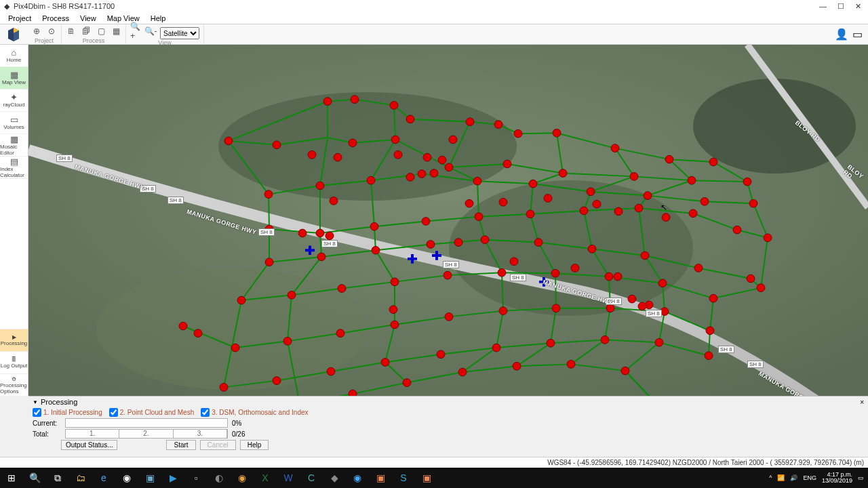 The width and height of the screenshot is (868, 488). What do you see at coordinates (90, 445) in the screenshot?
I see `output-status-button: Output Status...` at bounding box center [90, 445].